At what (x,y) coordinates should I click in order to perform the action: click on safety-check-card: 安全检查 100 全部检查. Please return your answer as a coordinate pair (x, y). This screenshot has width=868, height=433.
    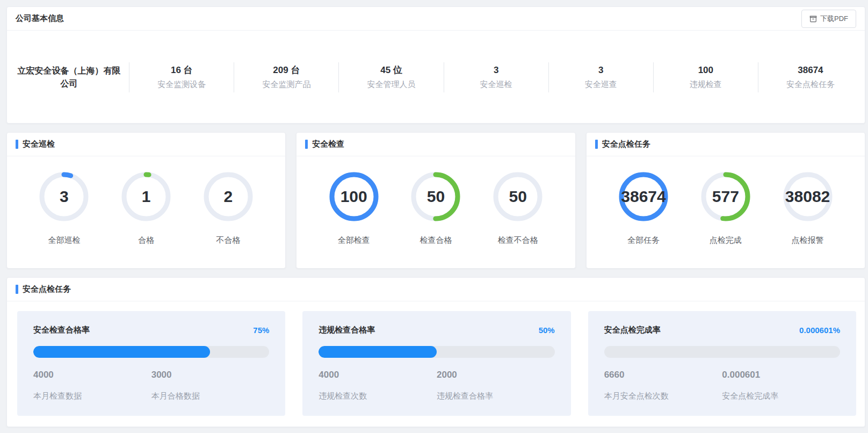
    Looking at the image, I should click on (436, 200).